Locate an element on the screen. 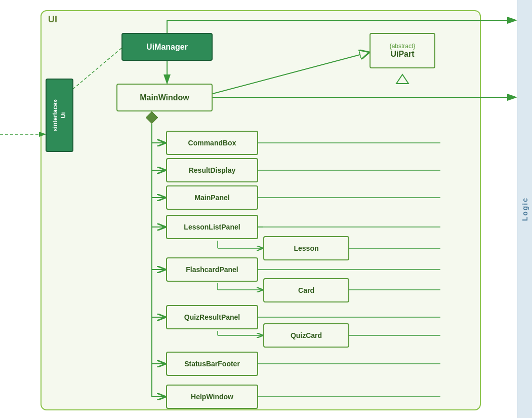 The width and height of the screenshot is (532, 418). logic-panel: Logic is located at coordinates (524, 209).